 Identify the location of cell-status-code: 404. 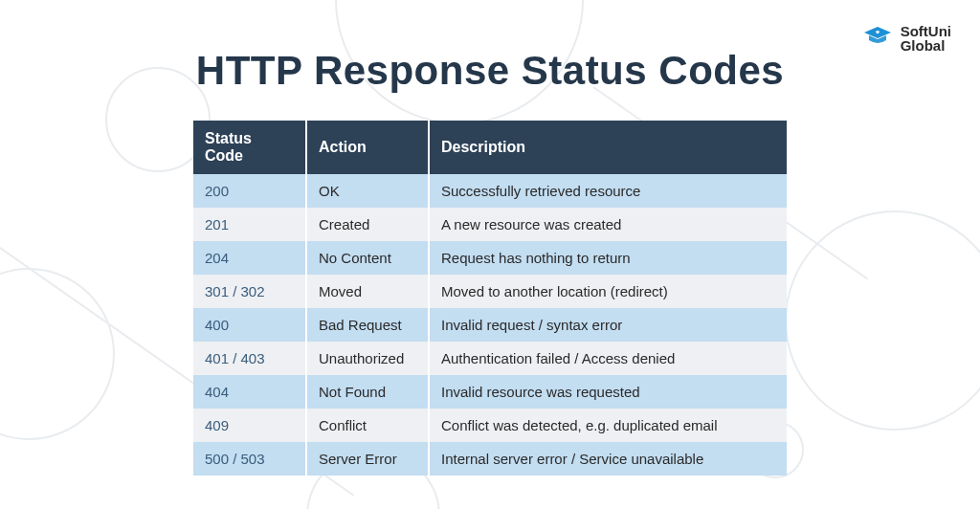
(250, 392).